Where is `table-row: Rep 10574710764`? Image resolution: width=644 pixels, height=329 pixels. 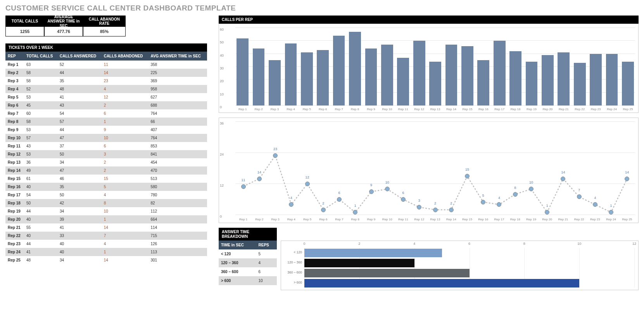
table-row: Rep 10574710764 is located at coordinates (106, 138).